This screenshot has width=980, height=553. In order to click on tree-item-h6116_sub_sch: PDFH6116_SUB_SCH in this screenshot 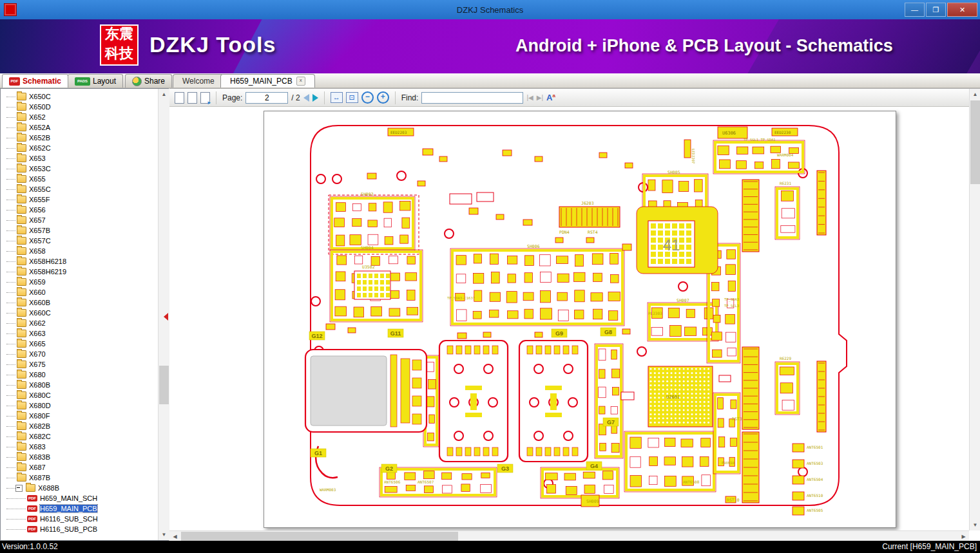, I will do `click(80, 519)`.